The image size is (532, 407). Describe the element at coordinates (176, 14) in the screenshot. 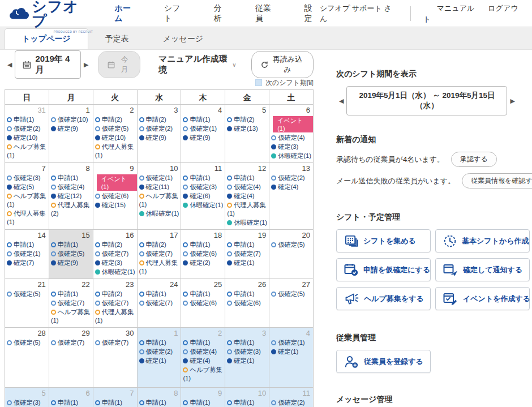

I see `nav-shift: シフト` at that location.